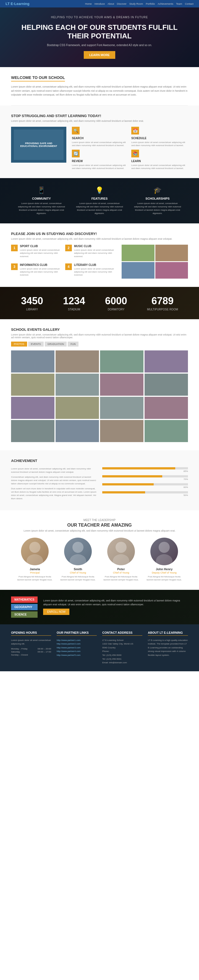 This screenshot has height=980, width=199. What do you see at coordinates (19, 344) in the screenshot?
I see `filter-button-photos: Photos` at bounding box center [19, 344].